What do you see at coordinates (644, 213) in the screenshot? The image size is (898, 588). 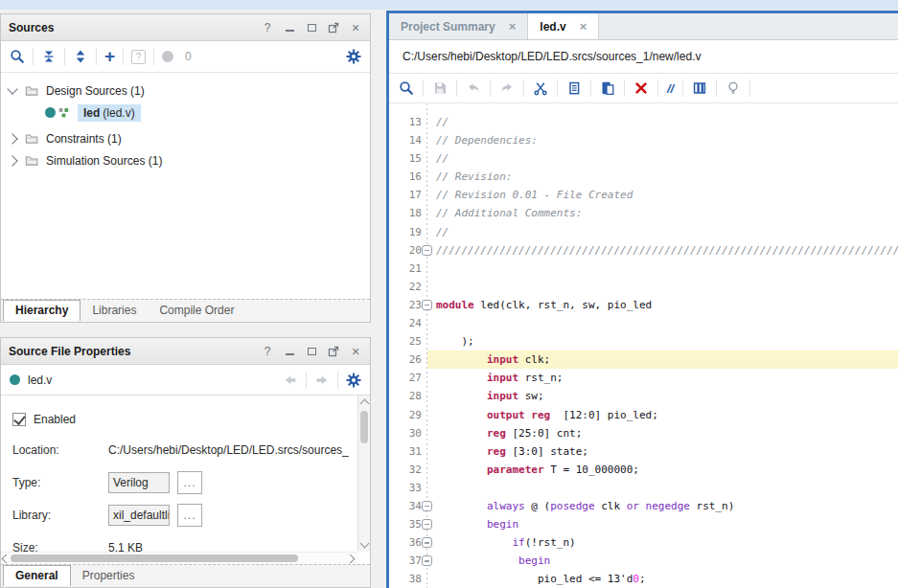 I see `code-line-18: 18// Additional Comments:` at bounding box center [644, 213].